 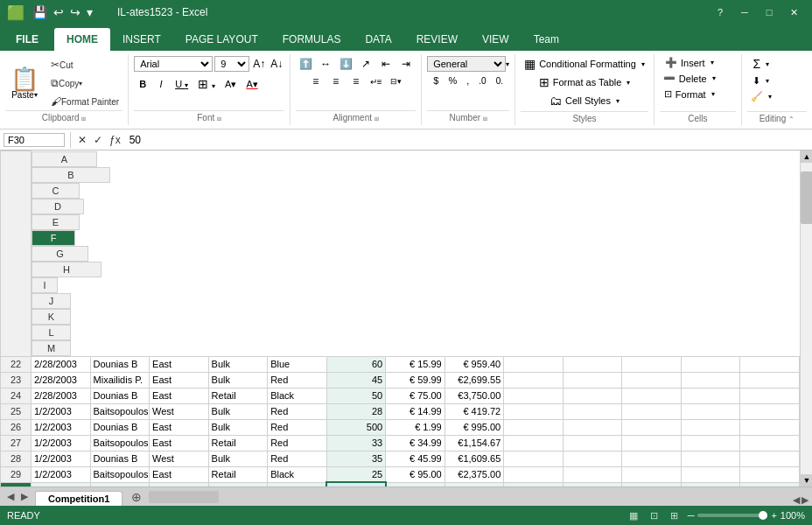 I want to click on cell-a28: 1/2/2003, so click(x=61, y=458).